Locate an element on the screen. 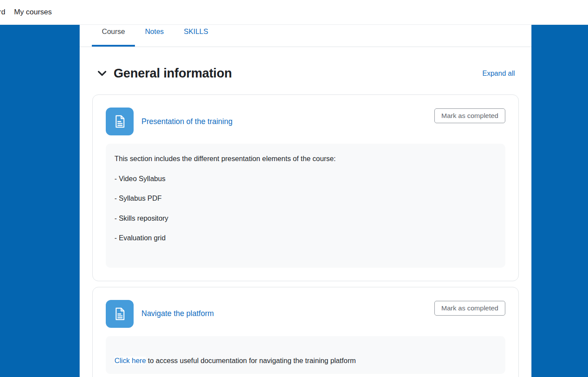 The height and width of the screenshot is (377, 588). tab-notes: Notes is located at coordinates (154, 36).